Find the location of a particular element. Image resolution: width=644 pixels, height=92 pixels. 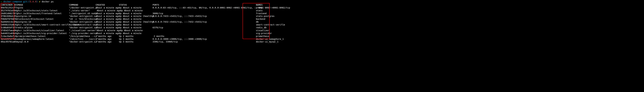

cell-container-id: 7c4ac0a0afc8 is located at coordinates (8, 36).